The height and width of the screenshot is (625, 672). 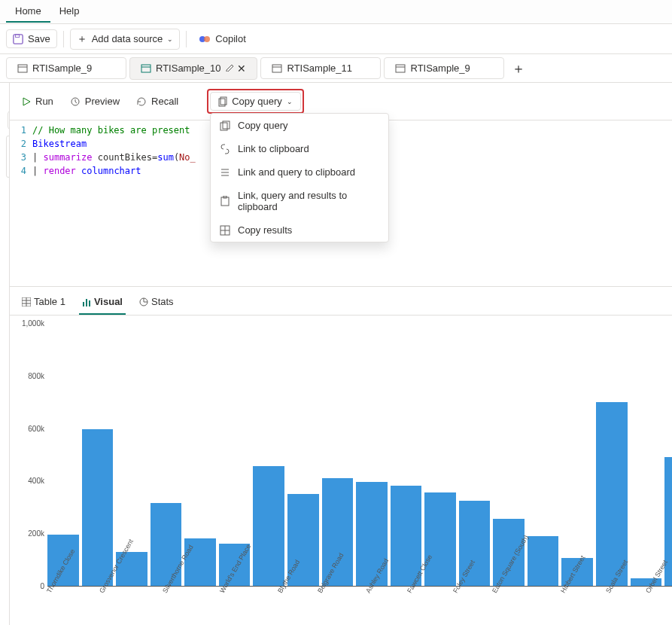 What do you see at coordinates (141, 102) in the screenshot?
I see `recall-icon` at bounding box center [141, 102].